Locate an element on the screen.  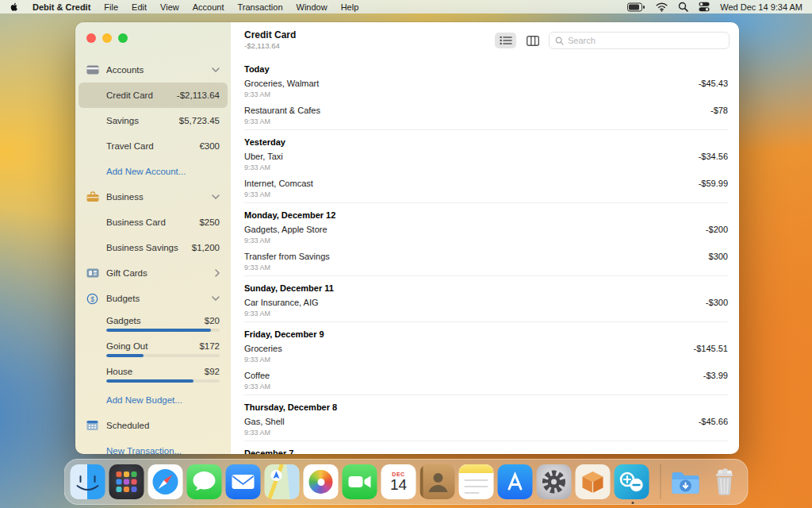
dock-launchpad-icon is located at coordinates (127, 482).